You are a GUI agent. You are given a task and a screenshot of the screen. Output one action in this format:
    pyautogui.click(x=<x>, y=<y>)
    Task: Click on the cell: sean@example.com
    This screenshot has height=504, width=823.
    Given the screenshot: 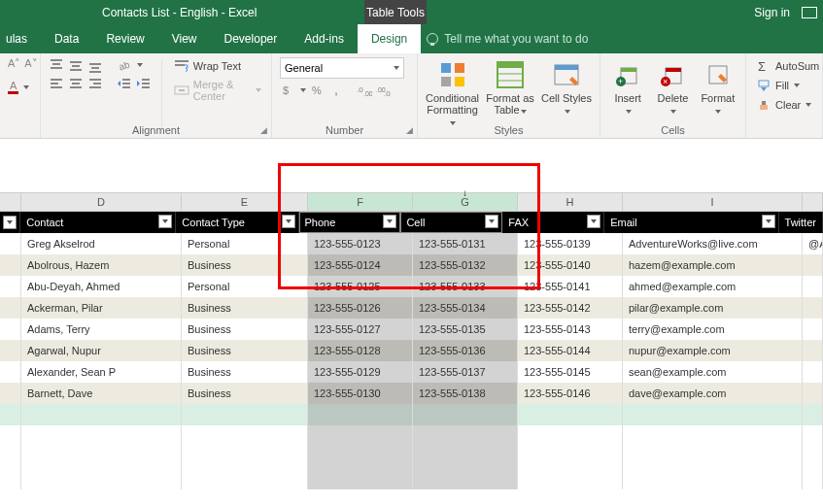 What is the action you would take?
    pyautogui.click(x=713, y=372)
    